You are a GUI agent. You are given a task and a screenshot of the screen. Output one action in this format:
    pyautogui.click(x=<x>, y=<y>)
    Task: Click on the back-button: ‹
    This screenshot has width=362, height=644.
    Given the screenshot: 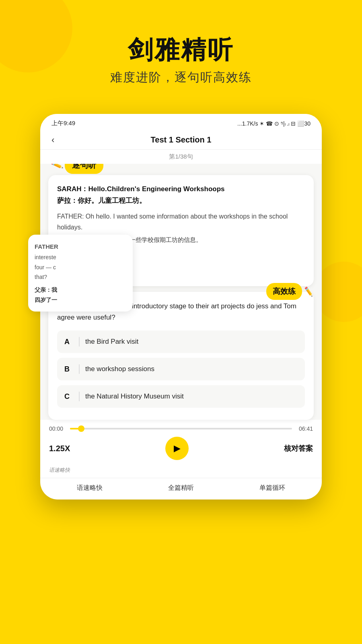 What is the action you would take?
    pyautogui.click(x=53, y=140)
    